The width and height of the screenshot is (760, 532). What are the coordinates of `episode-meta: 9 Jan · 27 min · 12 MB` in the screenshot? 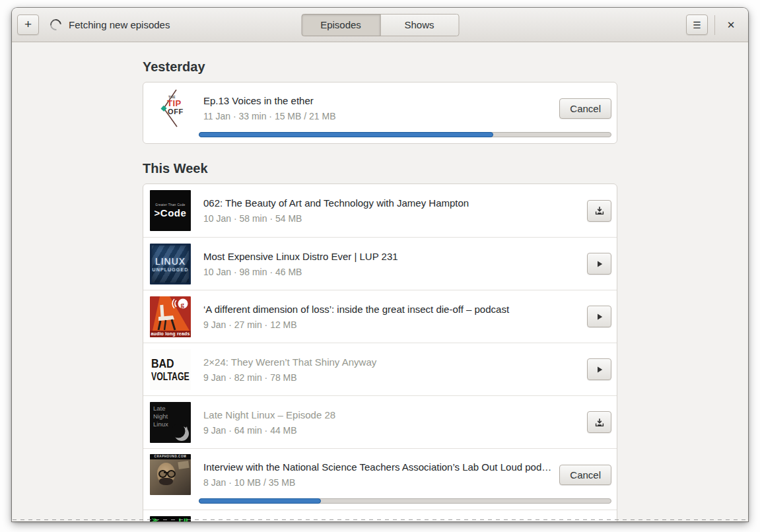 It's located at (391, 325).